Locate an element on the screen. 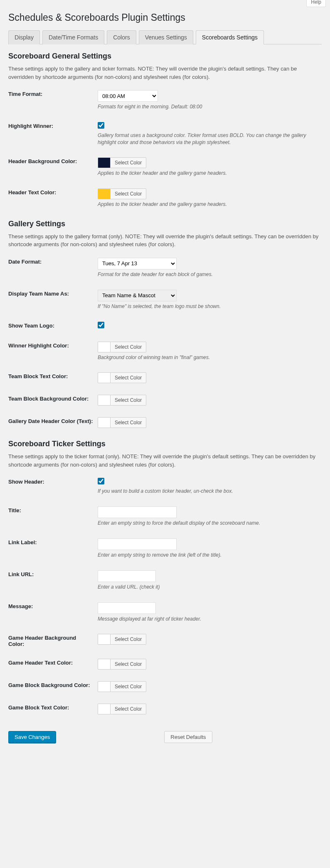 This screenshot has width=330, height=868. header-bg-select-button: Select Color is located at coordinates (128, 163).